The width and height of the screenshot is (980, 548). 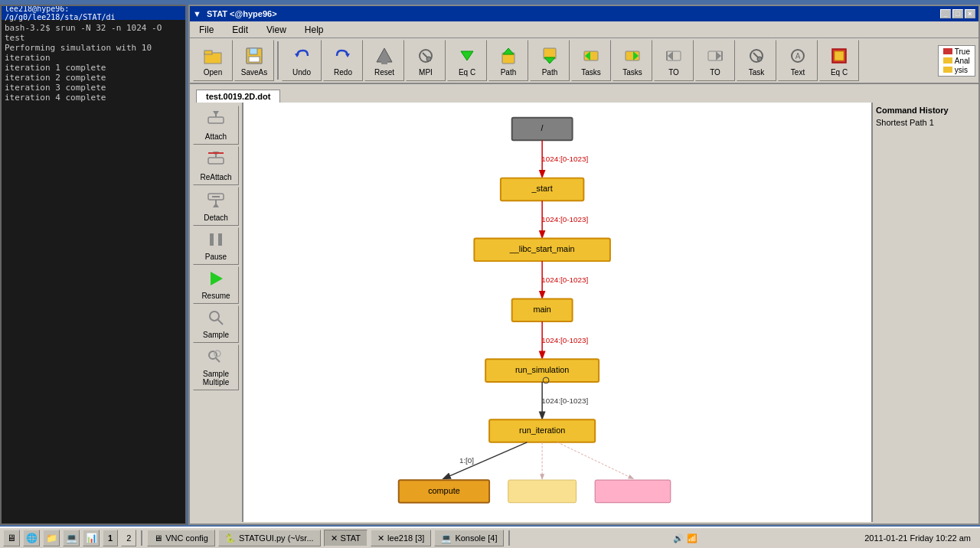 What do you see at coordinates (632, 56) in the screenshot?
I see `tasks2-icon` at bounding box center [632, 56].